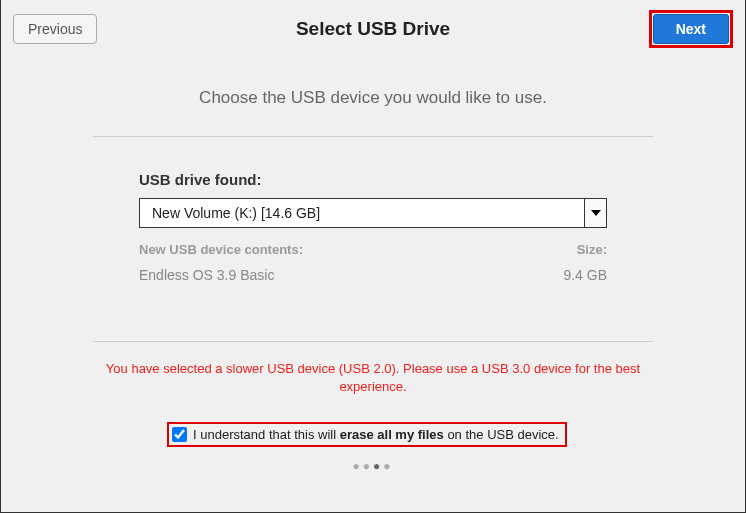 The height and width of the screenshot is (513, 746). What do you see at coordinates (373, 180) in the screenshot?
I see `drive-found-label: USB drive found:` at bounding box center [373, 180].